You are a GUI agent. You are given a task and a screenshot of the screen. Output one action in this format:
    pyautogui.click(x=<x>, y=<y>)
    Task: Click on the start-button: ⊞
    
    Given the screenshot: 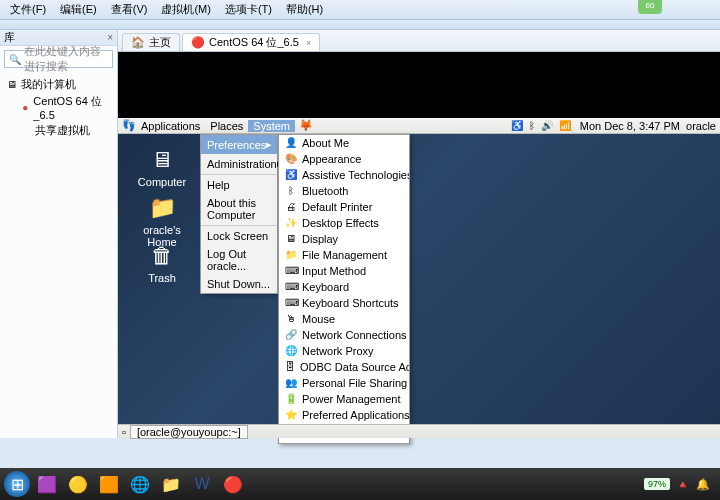 What is the action you would take?
    pyautogui.click(x=17, y=484)
    